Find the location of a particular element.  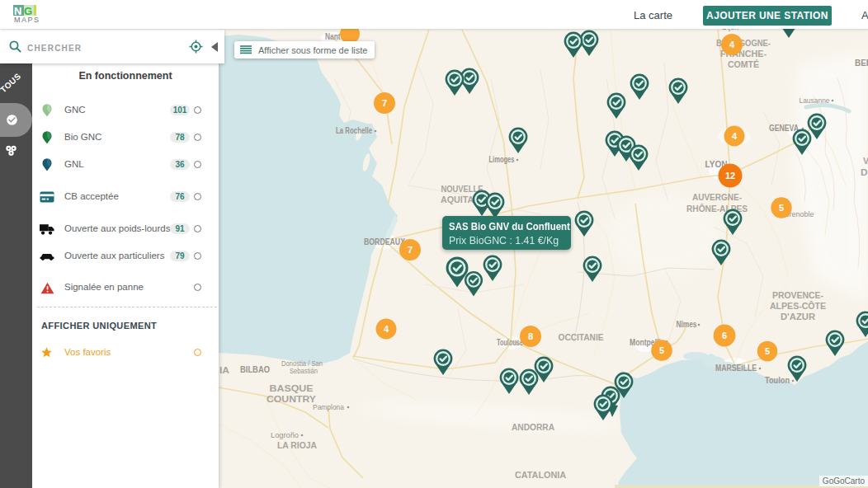

svg-text: Logroño is located at coordinates (285, 435).